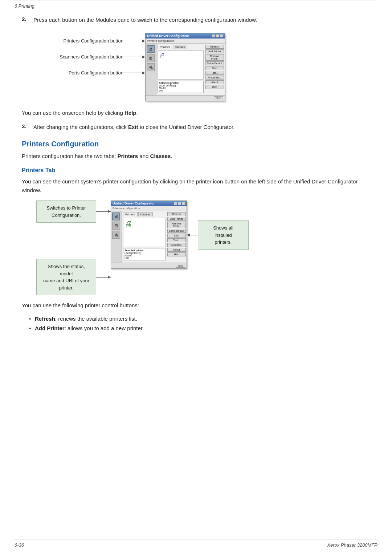 The width and height of the screenshot is (392, 555). I want to click on udc-selected-info-2: Selected printer: Local printer(s) Model…, so click(144, 254).